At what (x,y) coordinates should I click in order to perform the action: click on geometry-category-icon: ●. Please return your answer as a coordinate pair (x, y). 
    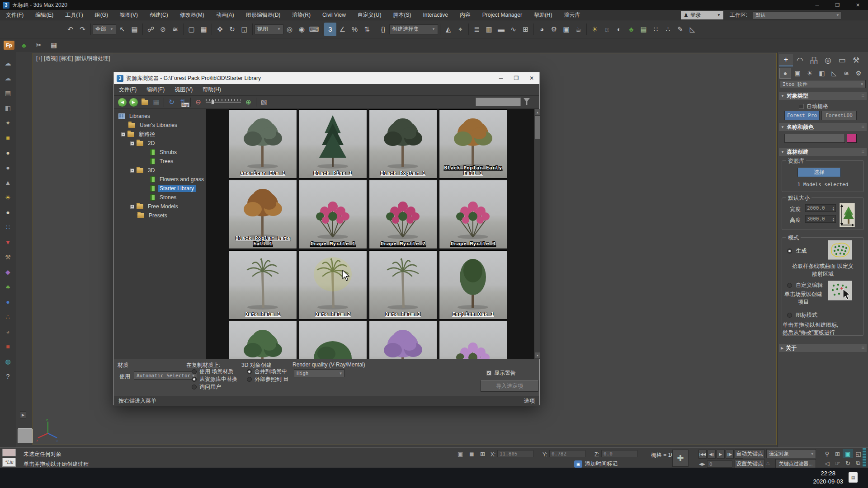
    Looking at the image, I should click on (785, 73).